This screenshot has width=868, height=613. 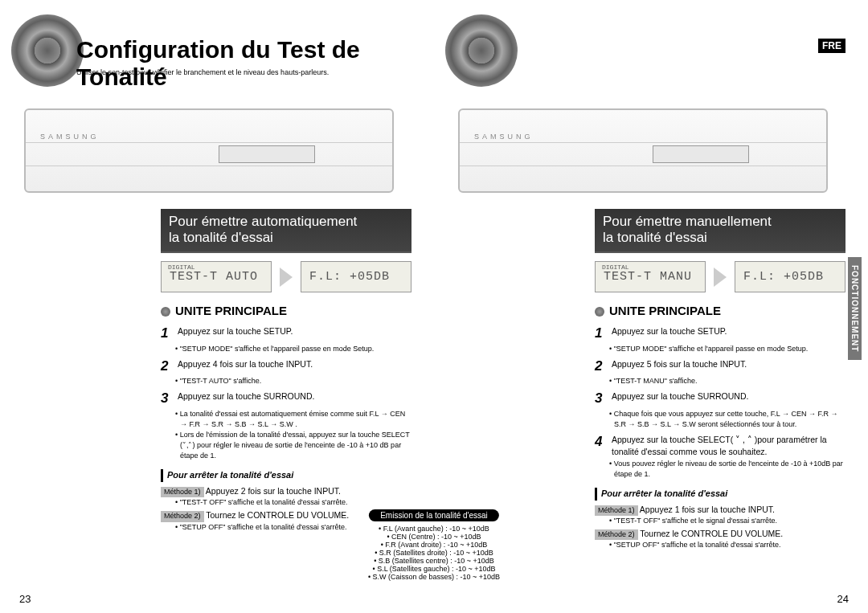 What do you see at coordinates (434, 516) in the screenshot?
I see `emission-header: Emission de la tonalité d'essai` at bounding box center [434, 516].